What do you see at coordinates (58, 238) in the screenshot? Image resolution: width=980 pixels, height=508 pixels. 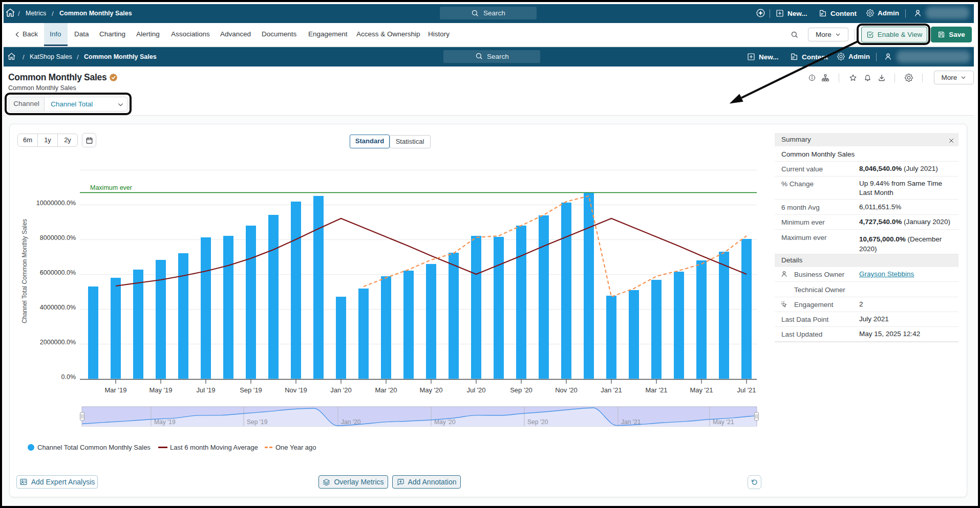 I see `svg-text: 8000000.0%` at bounding box center [58, 238].